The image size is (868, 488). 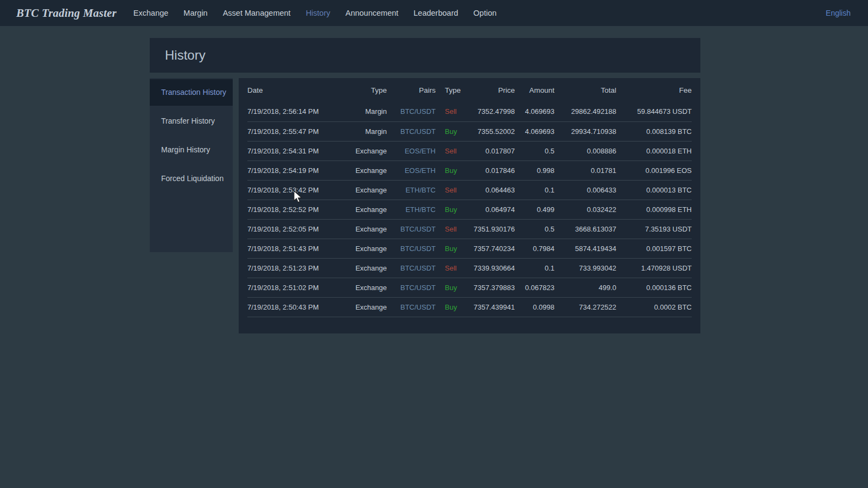 What do you see at coordinates (195, 13) in the screenshot?
I see `nav-item-margin: Margin` at bounding box center [195, 13].